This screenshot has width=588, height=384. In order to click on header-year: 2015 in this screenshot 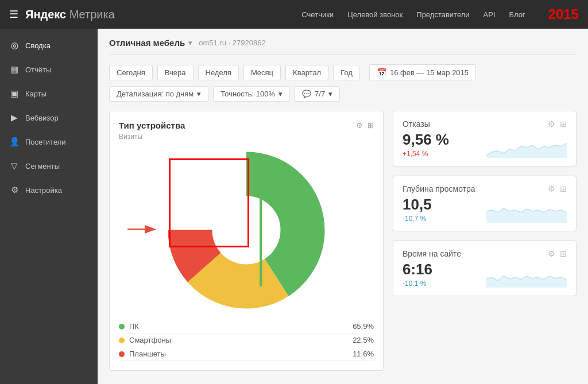, I will do `click(564, 14)`.